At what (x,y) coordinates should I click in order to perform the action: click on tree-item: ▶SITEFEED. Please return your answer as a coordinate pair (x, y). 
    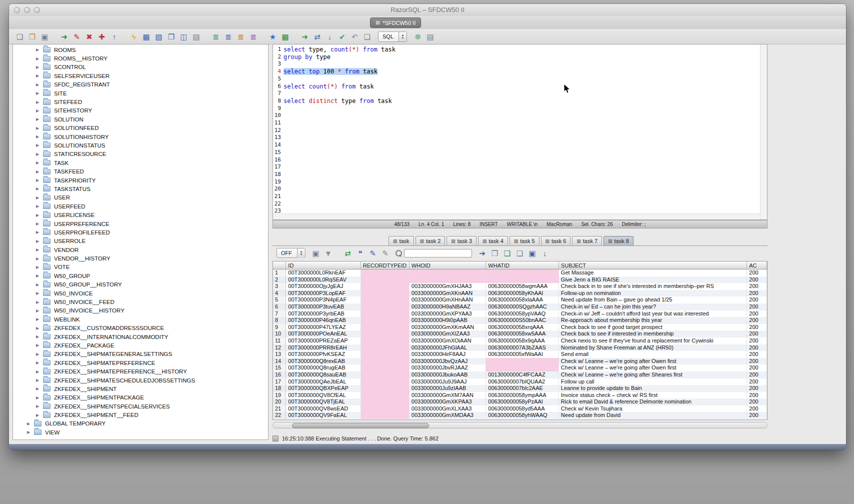
    Looking at the image, I should click on (140, 102).